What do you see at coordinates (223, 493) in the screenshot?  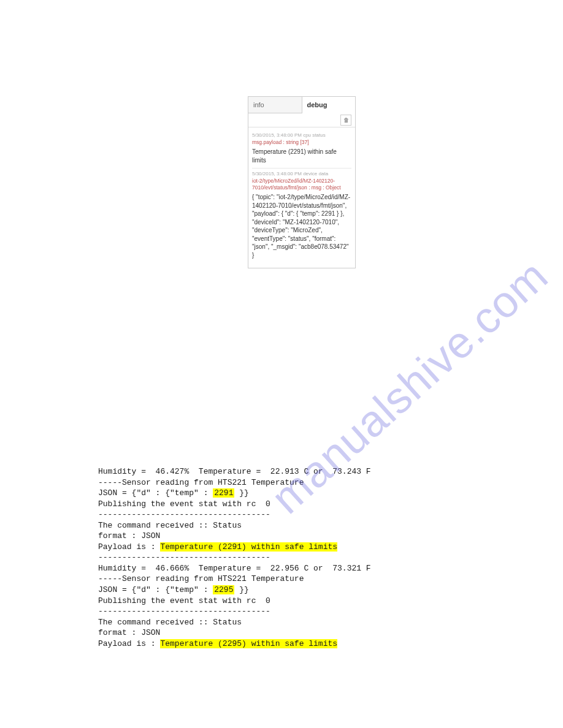 I see `log-highlight: 2291` at bounding box center [223, 493].